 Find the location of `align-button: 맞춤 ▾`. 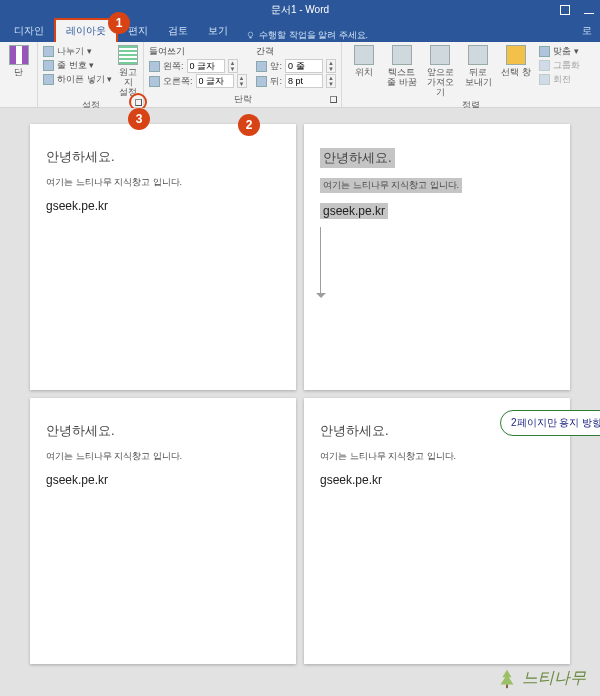

align-button: 맞춤 ▾ is located at coordinates (560, 52).